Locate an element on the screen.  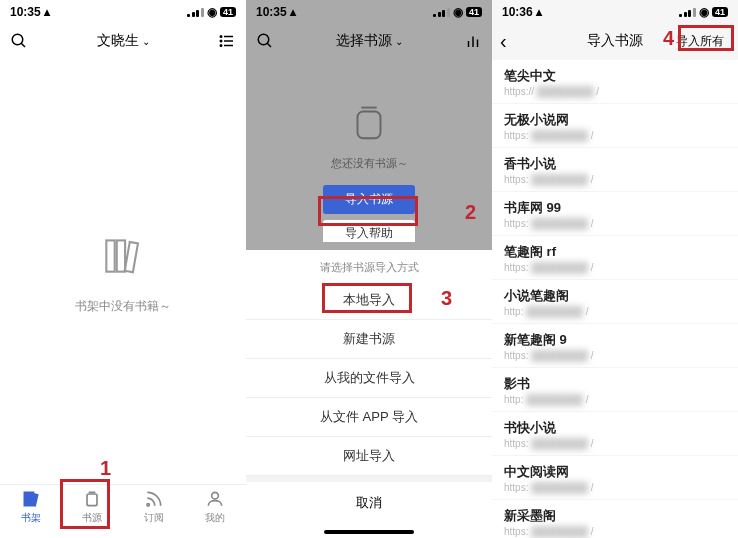
sheet-item-filesapp: 从文件 APP 导入 is located at coordinates (369, 418).